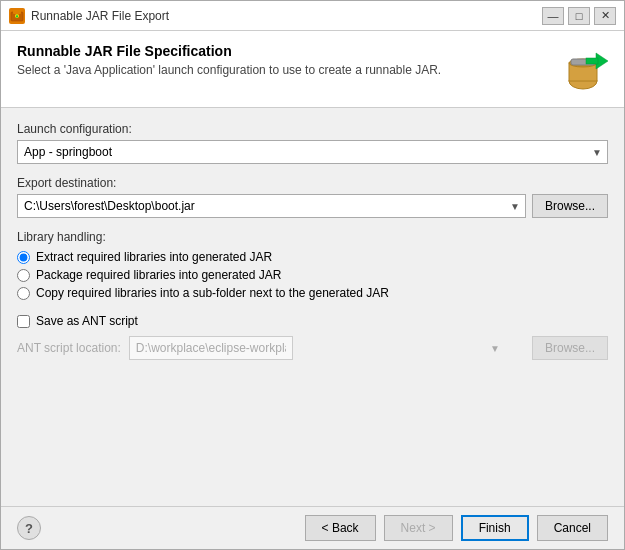  Describe the element at coordinates (340, 528) in the screenshot. I see `back-button: < Back` at that location.